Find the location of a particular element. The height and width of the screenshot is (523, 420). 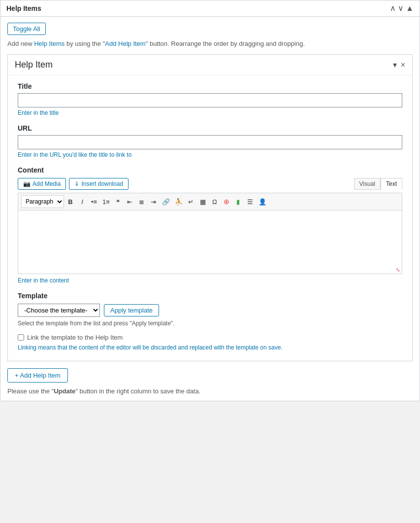

help-item-header-controls: ▾ × is located at coordinates (399, 65).